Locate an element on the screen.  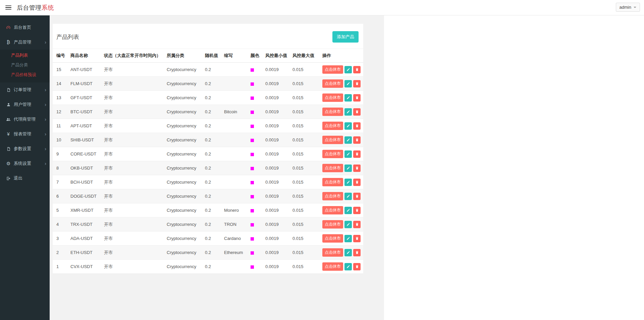
table-row: 15 ANT-USDT 开市 Cryptocurrency 0.2 0.0019… is located at coordinates (208, 70).